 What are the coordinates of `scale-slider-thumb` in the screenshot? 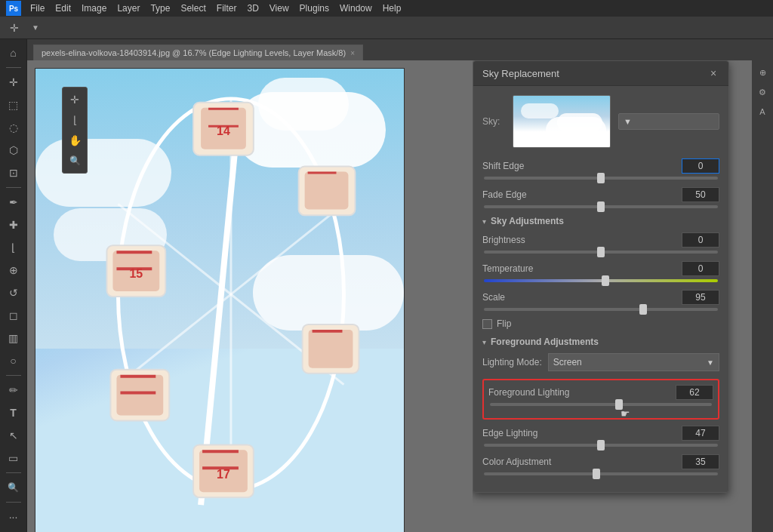 It's located at (643, 309).